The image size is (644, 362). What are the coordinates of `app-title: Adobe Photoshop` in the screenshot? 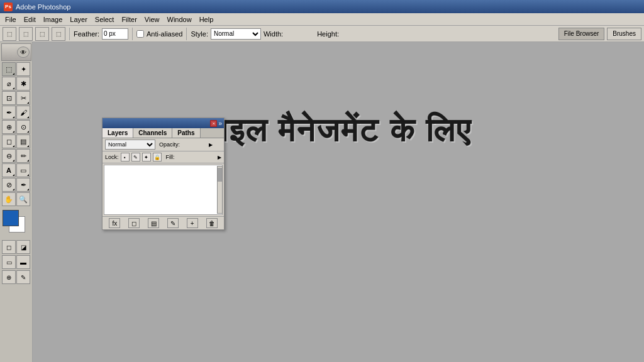 It's located at (43, 7).